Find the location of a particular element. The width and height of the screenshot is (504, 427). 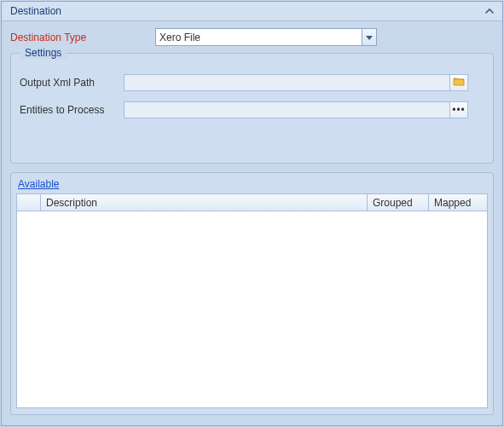

entities-browse-button: ••• is located at coordinates (459, 110).